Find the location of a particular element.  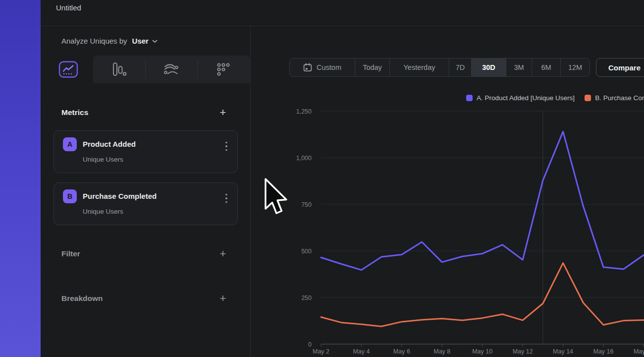

svg-text: May 14 is located at coordinates (563, 352).